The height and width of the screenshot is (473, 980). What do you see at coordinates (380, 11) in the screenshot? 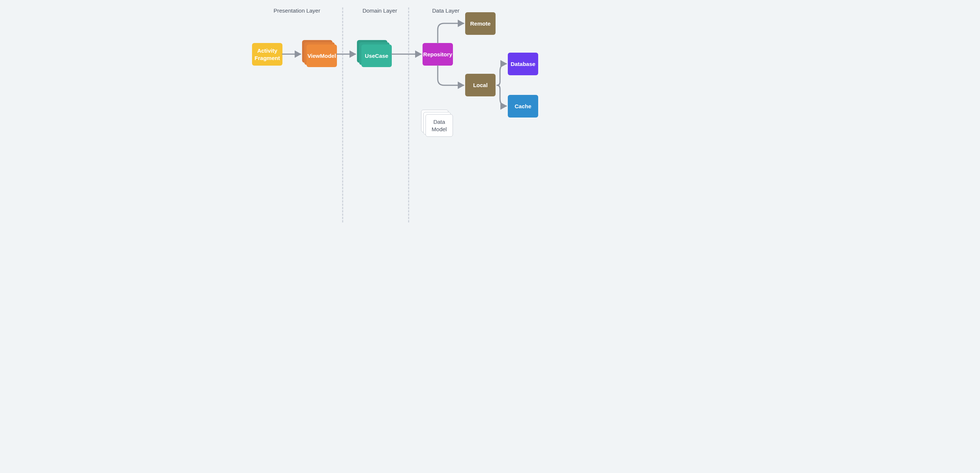
I see `layer-label-domain: Domain Layer` at bounding box center [380, 11].